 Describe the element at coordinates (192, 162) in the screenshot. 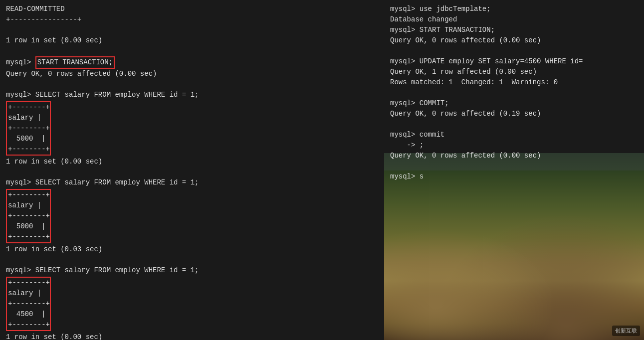

I see `left-line-rowset2: 1 row in set (0.00 sec)` at that location.